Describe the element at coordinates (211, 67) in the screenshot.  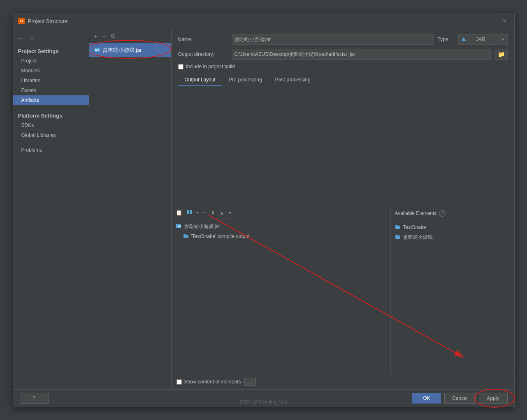
I see `include-build-label: Include in project build` at that location.